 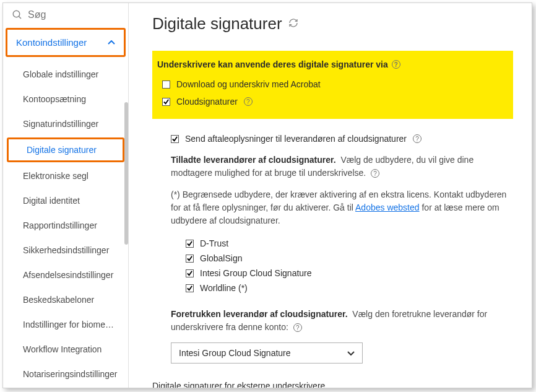 What do you see at coordinates (331, 84) in the screenshot?
I see `option-download-acrobat: Download og underskriv med Acrobat` at bounding box center [331, 84].